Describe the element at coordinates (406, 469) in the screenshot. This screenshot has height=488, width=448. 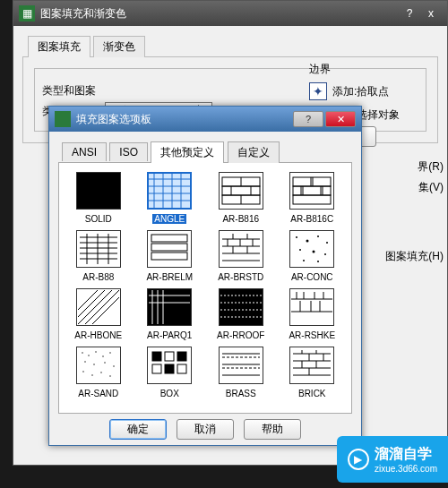
I see `badge-site: zixue.3d66.com` at that location.